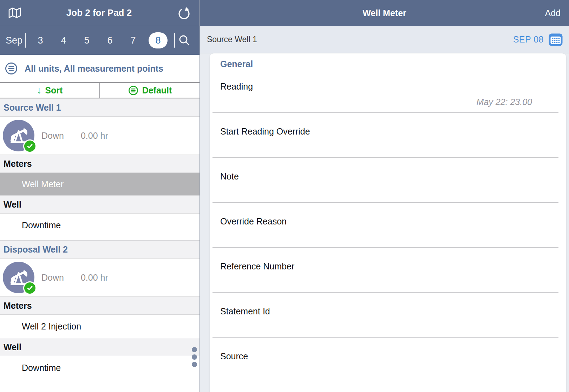 The image size is (569, 392). What do you see at coordinates (384, 13) in the screenshot?
I see `detail-title: Well Meter` at bounding box center [384, 13].